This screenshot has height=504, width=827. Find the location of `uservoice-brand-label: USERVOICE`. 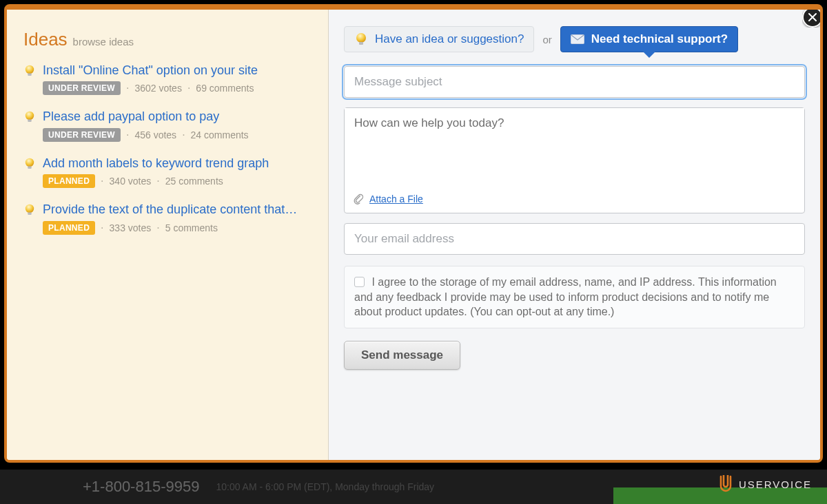

uservoice-brand-label: USERVOICE is located at coordinates (775, 485).